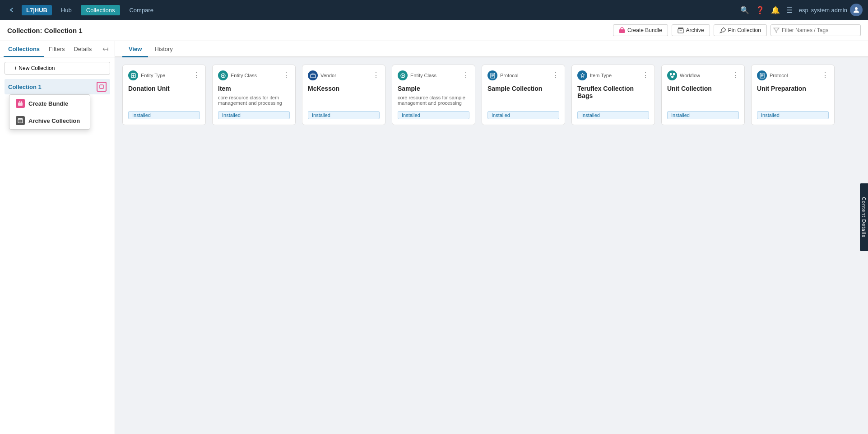 The height and width of the screenshot is (434, 868). Describe the element at coordinates (163, 49) in the screenshot. I see `tab-history: History` at that location.